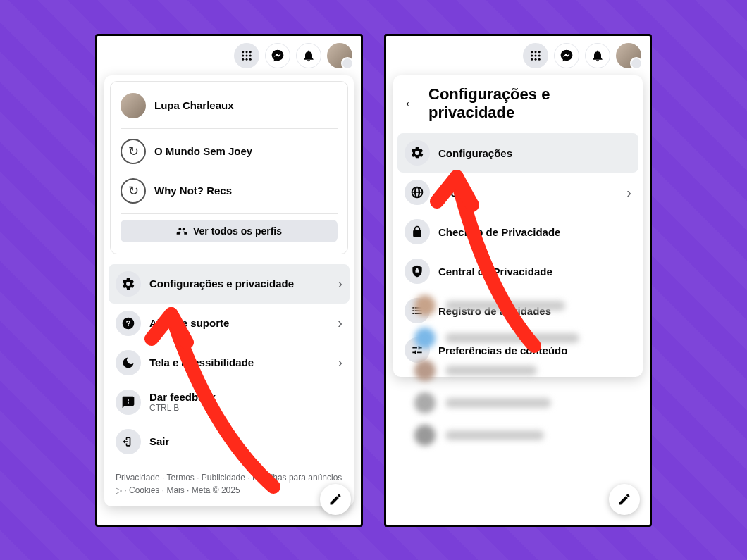 The image size is (747, 560). Describe the element at coordinates (229, 191) in the screenshot. I see `profile-row-alt-1: Why Not? Recs` at that location.